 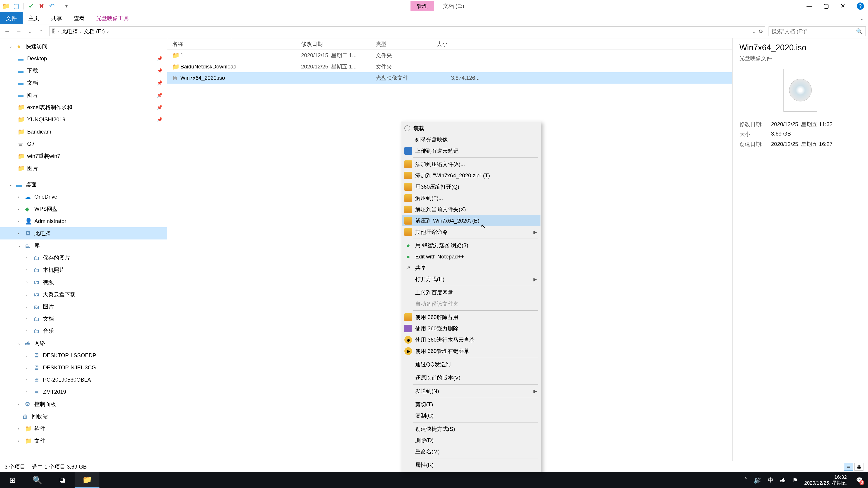 I want to click on view-details-button: ≡, so click(x=848, y=467).